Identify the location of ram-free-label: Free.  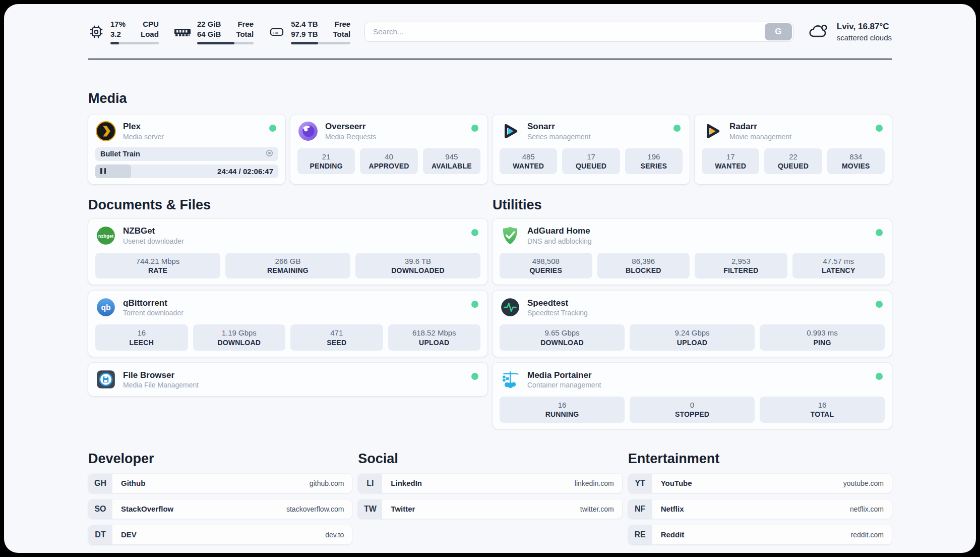
(246, 24).